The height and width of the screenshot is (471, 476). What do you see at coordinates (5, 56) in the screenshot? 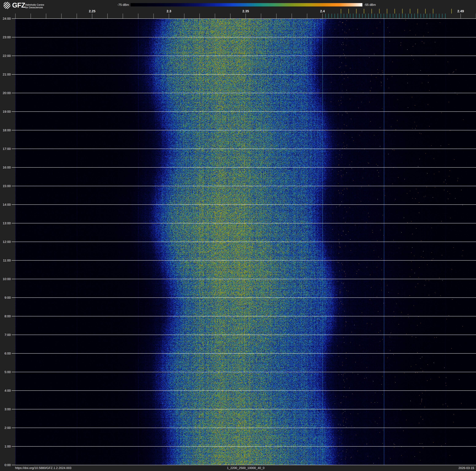
I see `time-tick-label: 22:00` at bounding box center [5, 56].